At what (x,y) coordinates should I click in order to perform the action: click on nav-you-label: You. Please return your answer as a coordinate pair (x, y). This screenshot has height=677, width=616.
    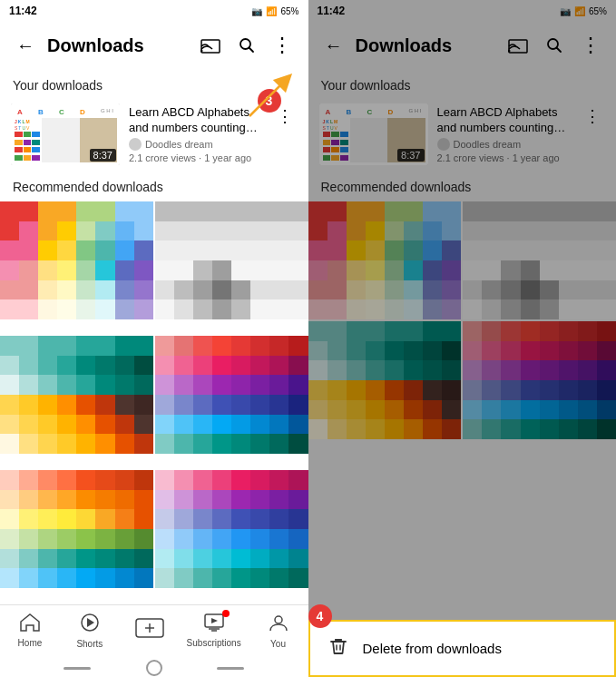
    Looking at the image, I should click on (278, 644).